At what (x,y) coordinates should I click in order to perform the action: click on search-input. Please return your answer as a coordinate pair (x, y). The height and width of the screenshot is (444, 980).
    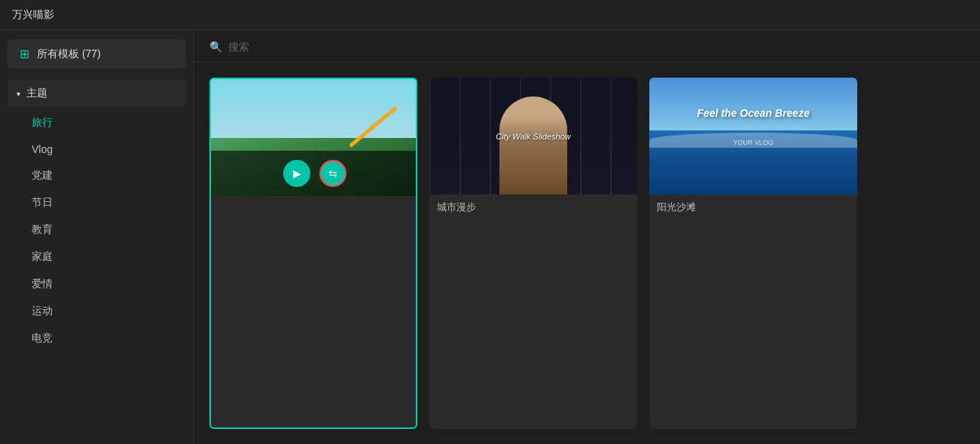
    Looking at the image, I should click on (597, 47).